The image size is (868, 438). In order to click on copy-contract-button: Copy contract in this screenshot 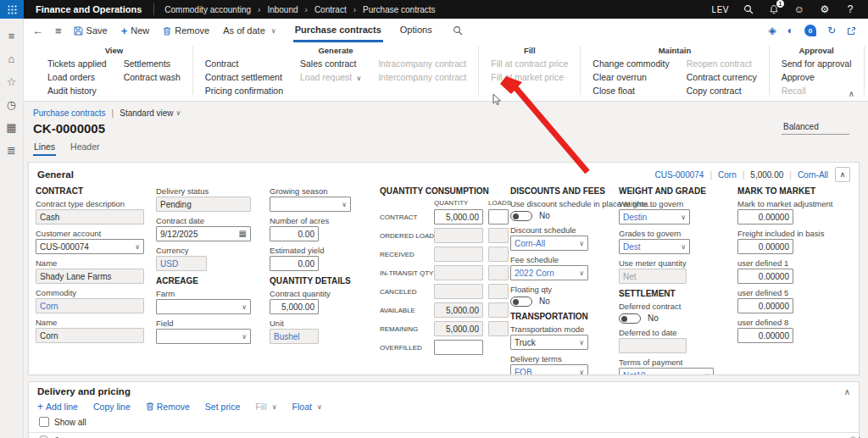, I will do `click(722, 91)`.